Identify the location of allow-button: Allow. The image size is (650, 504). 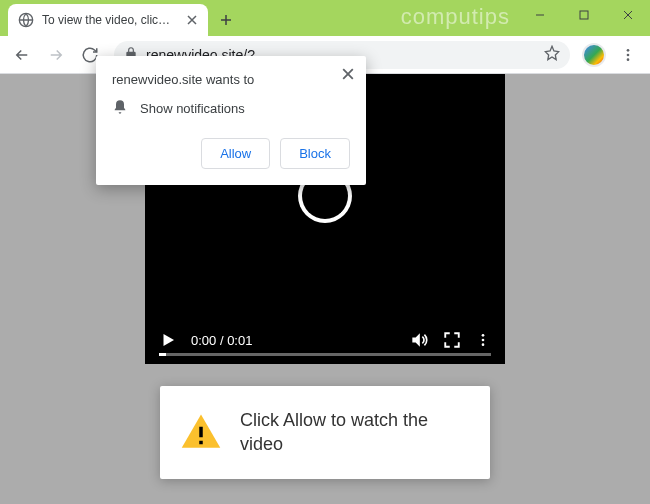
(236, 154).